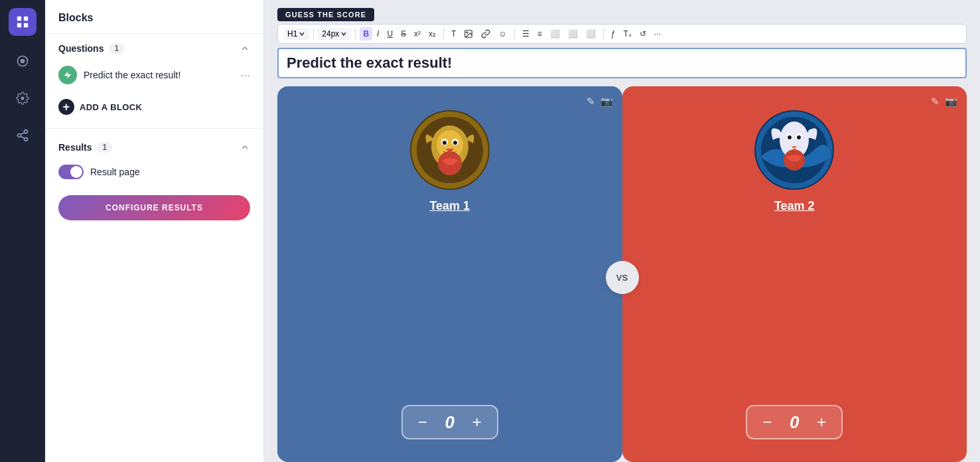  What do you see at coordinates (366, 34) in the screenshot?
I see `bold-button: B` at bounding box center [366, 34].